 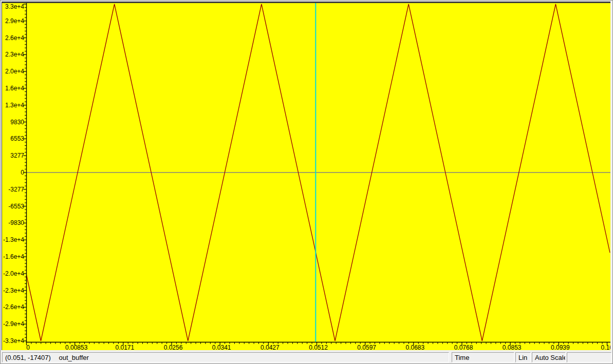 I want to click on y-axis-tick-label: 0, so click(x=23, y=173).